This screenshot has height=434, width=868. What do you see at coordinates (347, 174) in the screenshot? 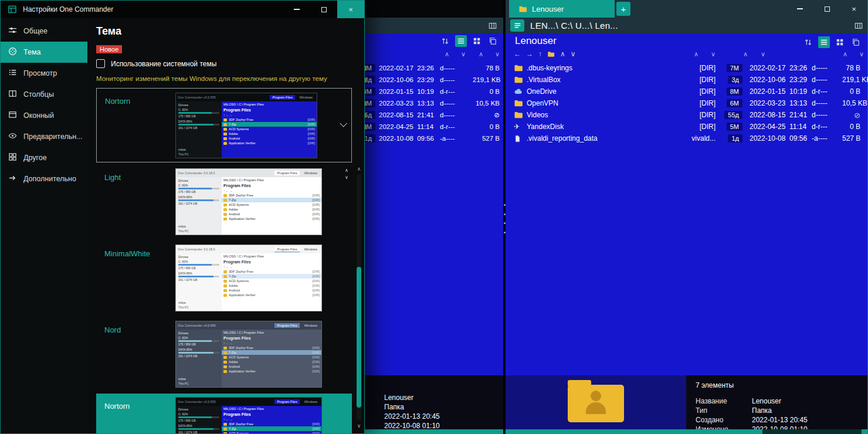
I see `list-scroll-arrows: ∧∨` at bounding box center [347, 174].